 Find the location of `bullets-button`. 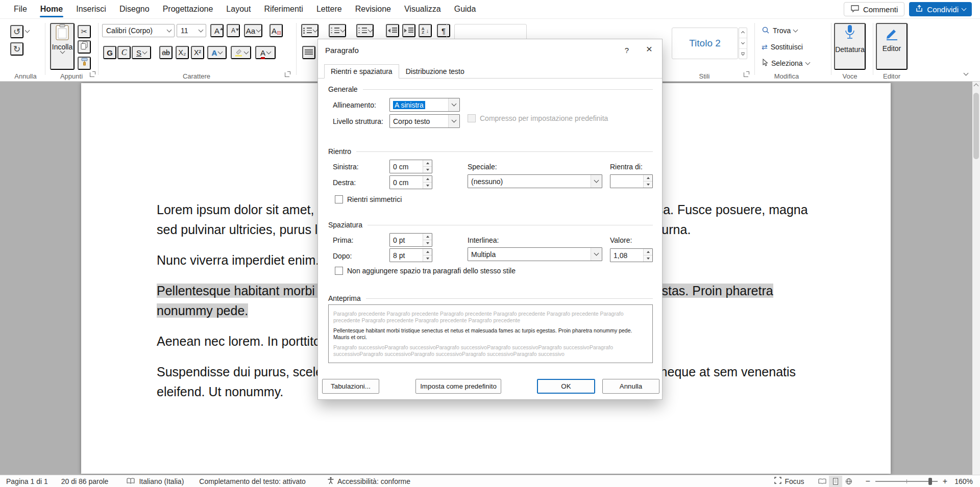

bullets-button is located at coordinates (310, 31).